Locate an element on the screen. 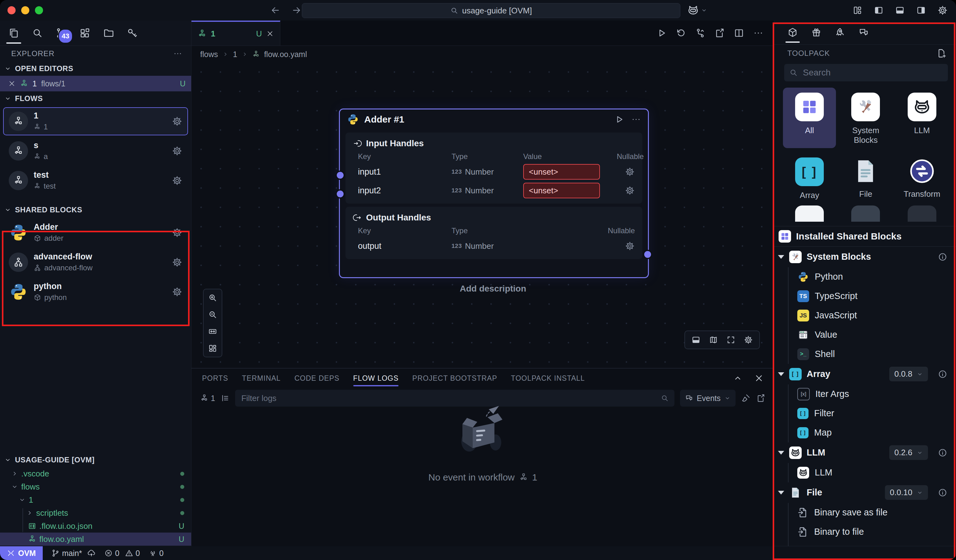 The width and height of the screenshot is (956, 560). tree-item: 1 is located at coordinates (96, 500).